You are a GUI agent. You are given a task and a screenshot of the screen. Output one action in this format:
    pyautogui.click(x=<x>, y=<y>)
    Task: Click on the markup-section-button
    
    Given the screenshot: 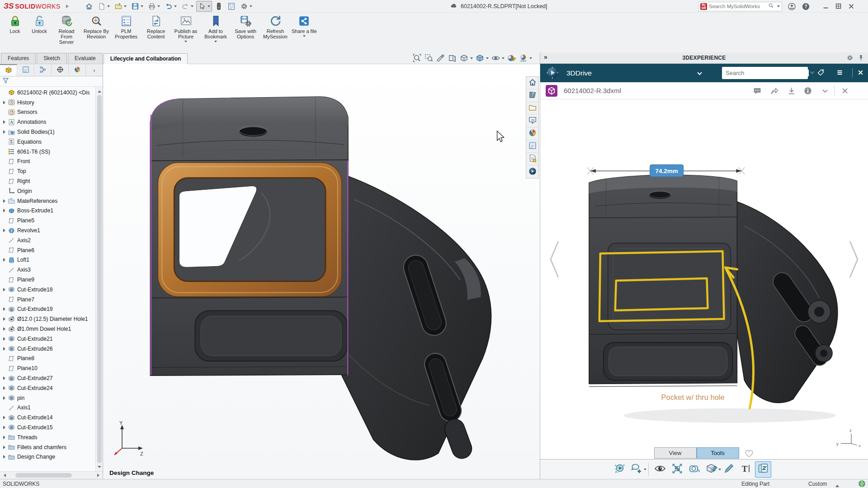 What is the action you would take?
    pyautogui.click(x=712, y=469)
    